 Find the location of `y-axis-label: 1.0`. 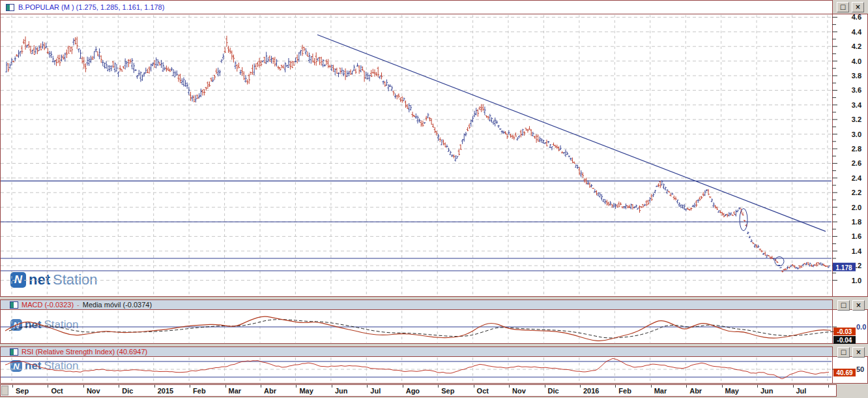

y-axis-label: 1.0 is located at coordinates (856, 281).